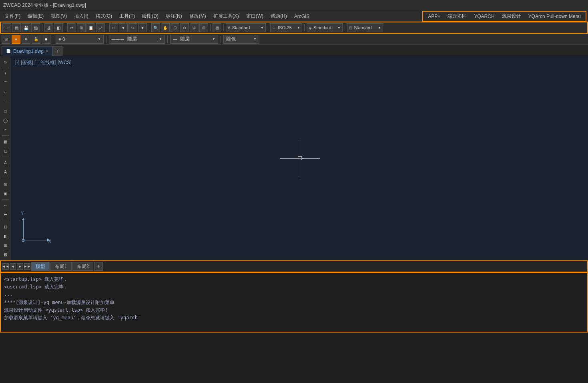  I want to click on dim-linear-tool: ⊢, so click(6, 215).